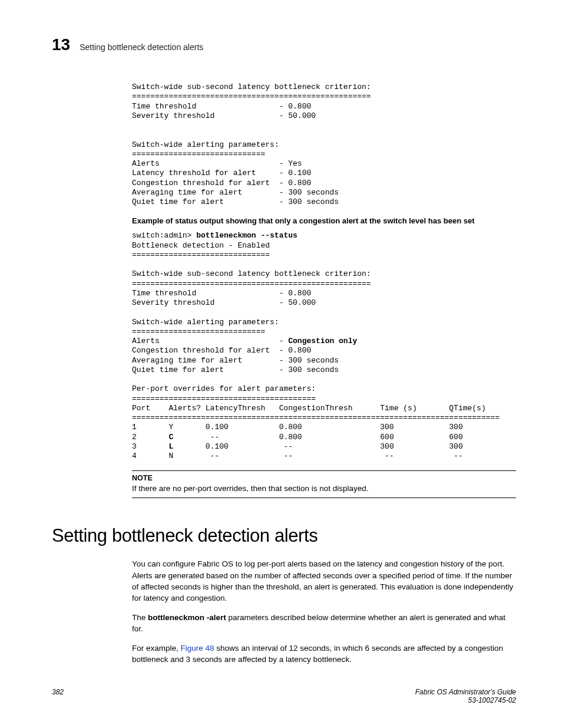  What do you see at coordinates (465, 692) in the screenshot?
I see `guide-title: Fabric OS Administrator's Guide` at bounding box center [465, 692].